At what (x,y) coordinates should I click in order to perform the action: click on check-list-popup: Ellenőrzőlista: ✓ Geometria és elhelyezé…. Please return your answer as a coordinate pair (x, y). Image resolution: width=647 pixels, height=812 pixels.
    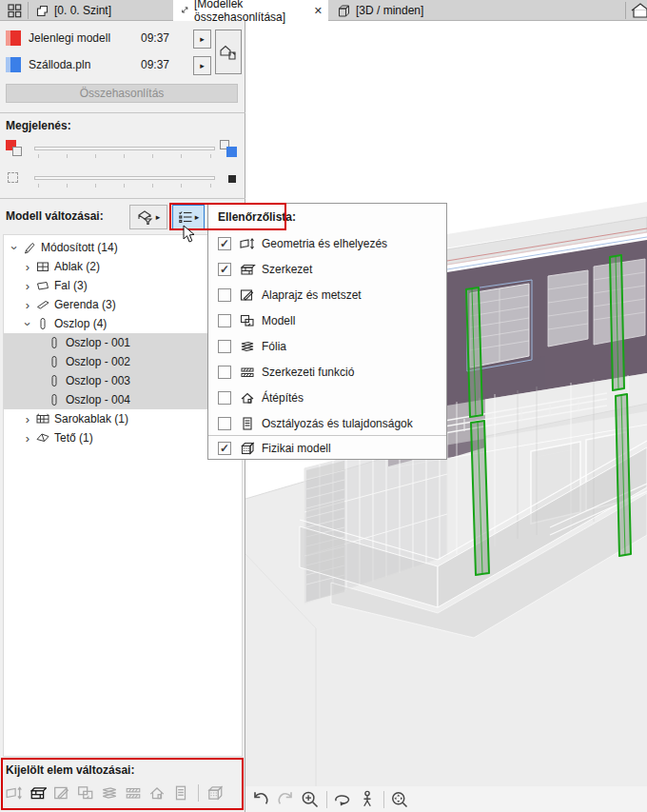
    Looking at the image, I should click on (327, 331).